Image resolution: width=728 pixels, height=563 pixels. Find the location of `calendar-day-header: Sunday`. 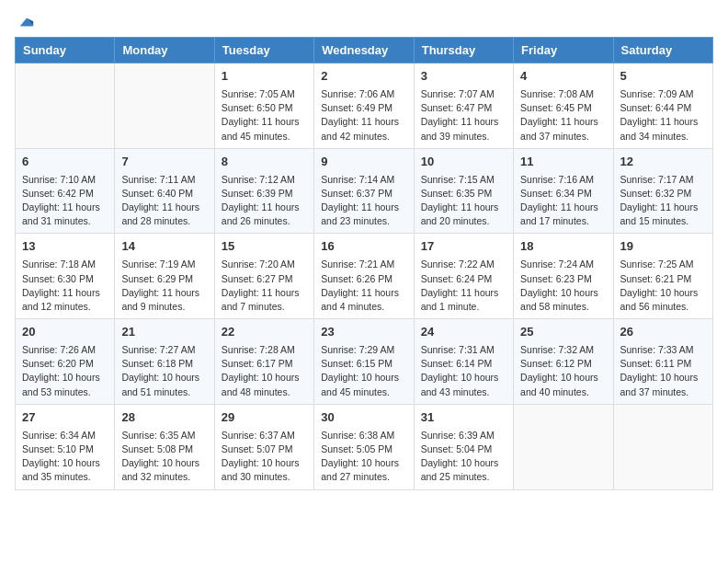

calendar-day-header: Sunday is located at coordinates (65, 51).